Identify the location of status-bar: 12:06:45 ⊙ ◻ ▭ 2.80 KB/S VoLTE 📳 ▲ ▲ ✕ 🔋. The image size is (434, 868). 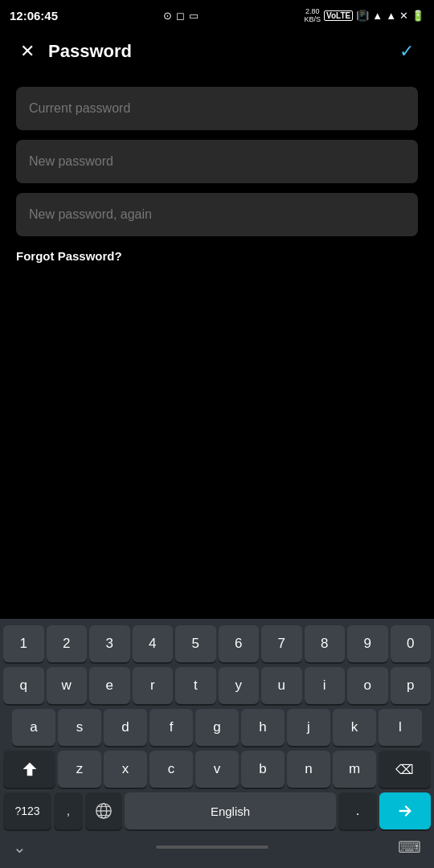
(217, 14).